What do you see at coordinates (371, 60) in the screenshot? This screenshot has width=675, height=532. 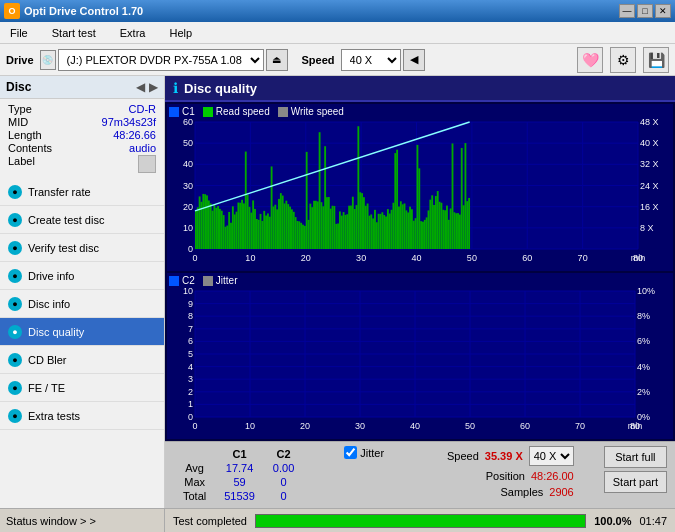 I see `speed-select: 40 X` at bounding box center [371, 60].